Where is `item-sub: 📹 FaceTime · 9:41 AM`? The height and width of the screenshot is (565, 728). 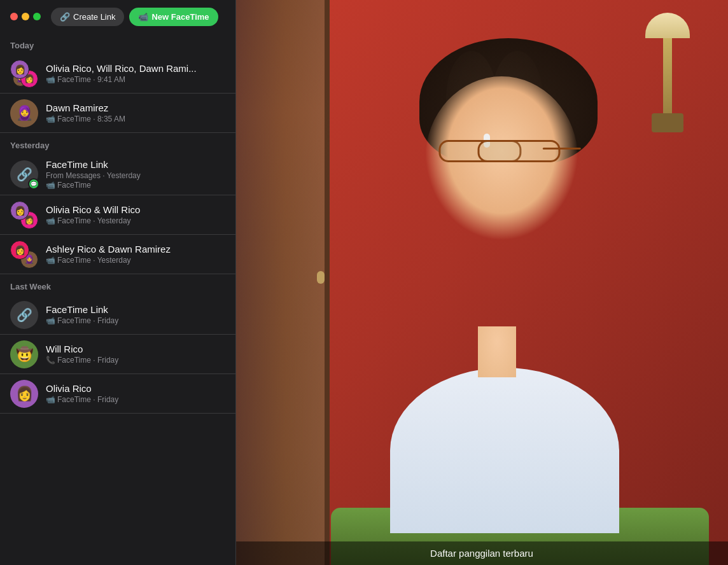 item-sub: 📹 FaceTime · 9:41 AM is located at coordinates (136, 80).